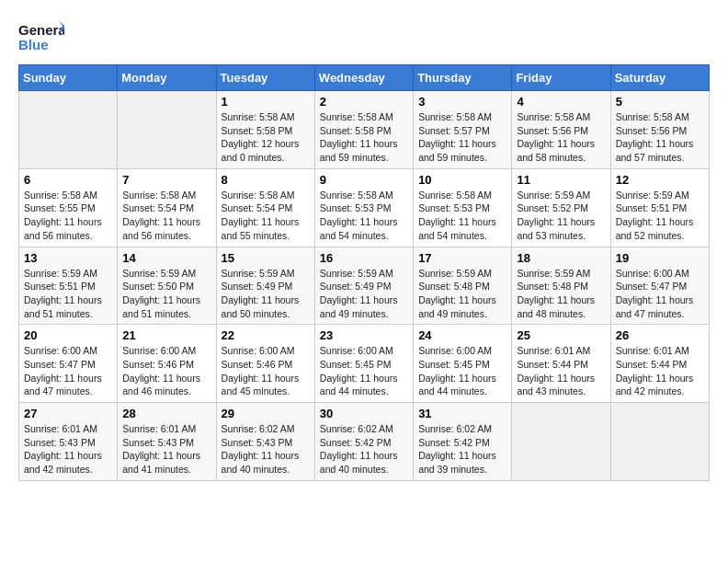 The width and height of the screenshot is (728, 563). What do you see at coordinates (68, 215) in the screenshot?
I see `cell-info: Sunrise: 5:58 AMSunset: 5:55 PMDaylight:…` at bounding box center [68, 215].